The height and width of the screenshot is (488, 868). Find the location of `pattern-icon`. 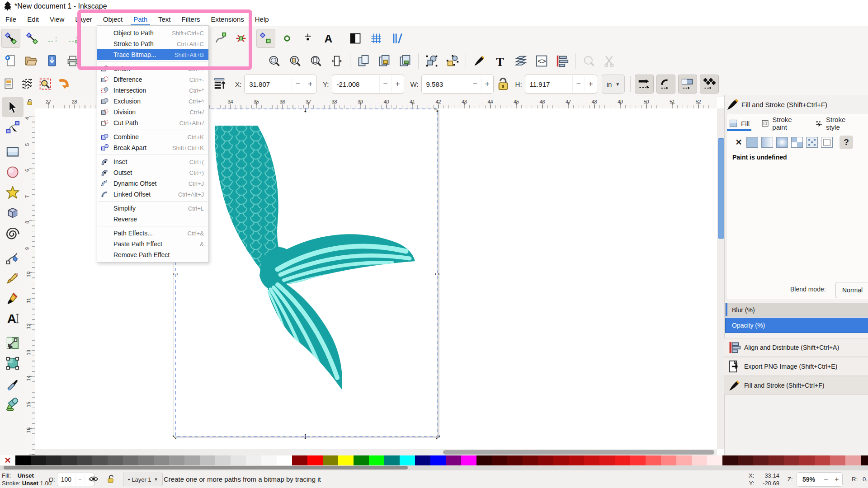

pattern-icon is located at coordinates (797, 142).